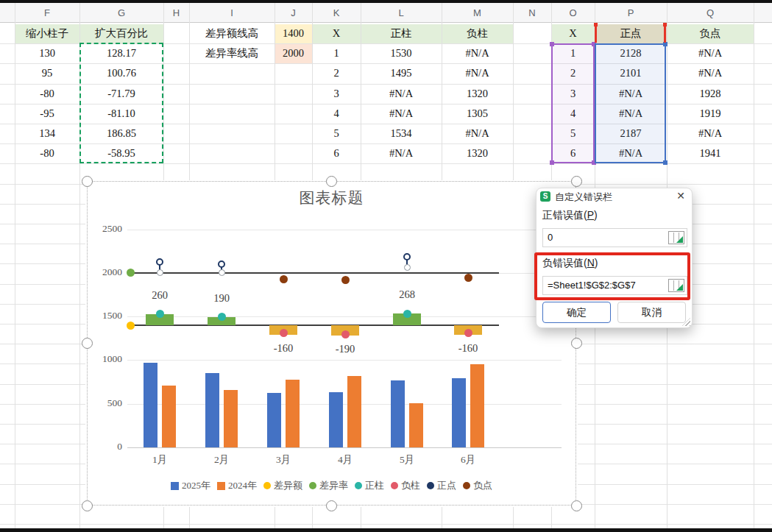 Image resolution: width=772 pixels, height=532 pixels. Describe the element at coordinates (386, 530) in the screenshot. I see `bottom-clip-bar` at that location.